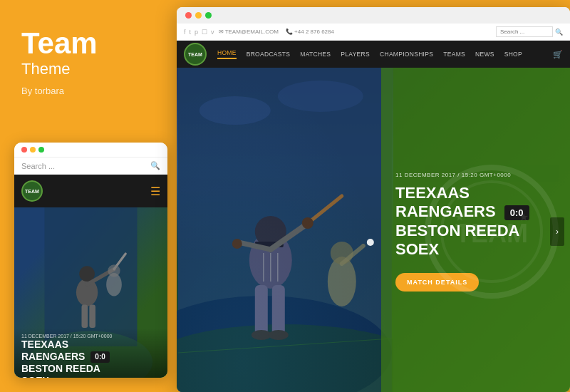  I want to click on theme-subtitle: Theme, so click(86, 69).